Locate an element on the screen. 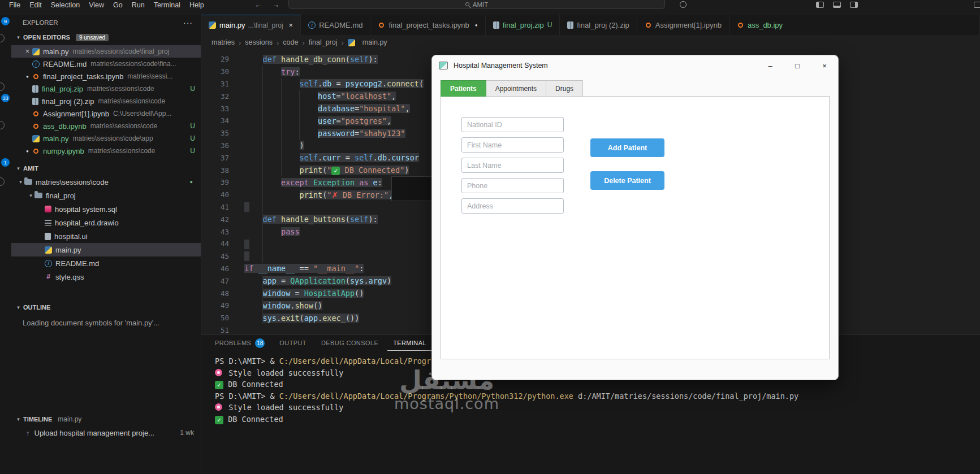  file-name: hospital.ui is located at coordinates (71, 236).